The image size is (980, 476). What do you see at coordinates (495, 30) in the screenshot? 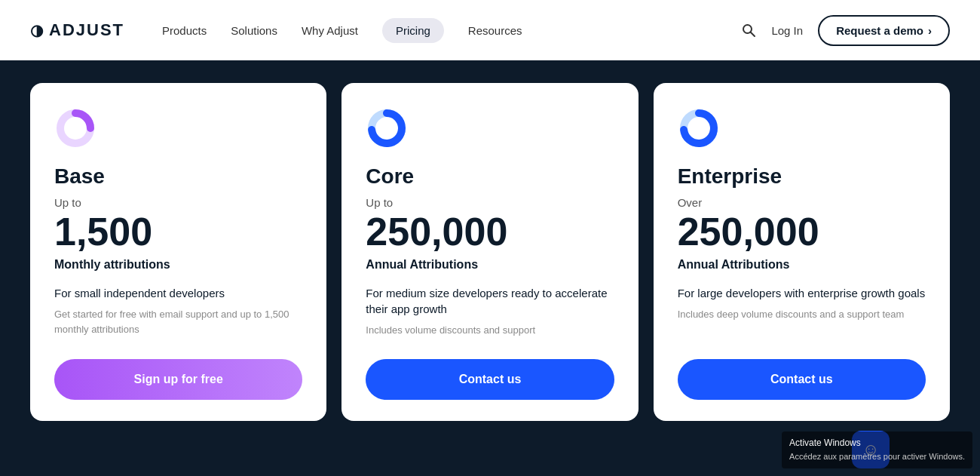
I see `nav-resources: Resources` at bounding box center [495, 30].